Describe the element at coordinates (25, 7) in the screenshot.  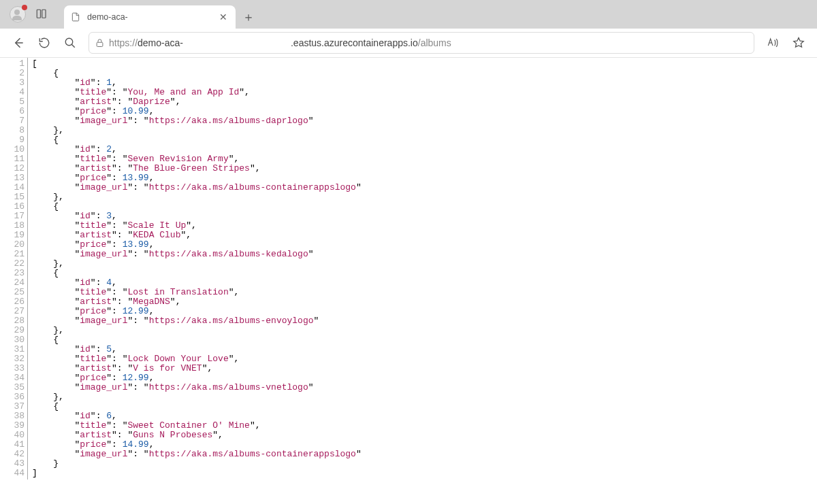
I see `notification-dot-icon` at that location.